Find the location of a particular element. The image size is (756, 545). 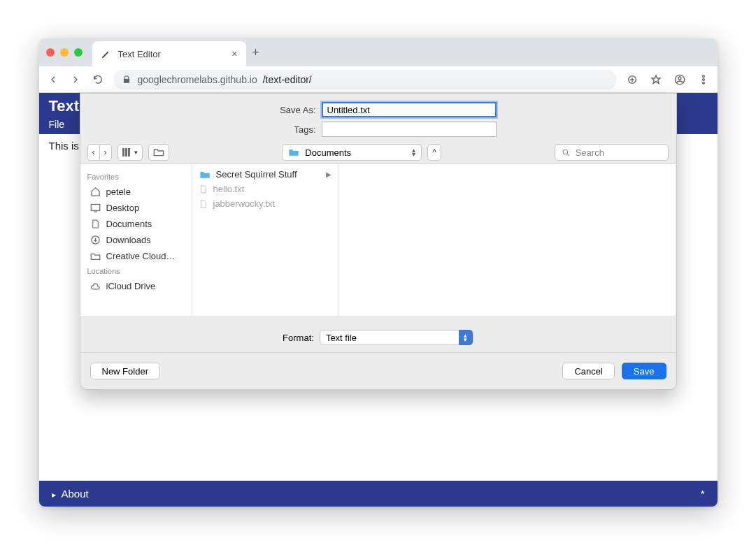

desktop-icon is located at coordinates (95, 208).